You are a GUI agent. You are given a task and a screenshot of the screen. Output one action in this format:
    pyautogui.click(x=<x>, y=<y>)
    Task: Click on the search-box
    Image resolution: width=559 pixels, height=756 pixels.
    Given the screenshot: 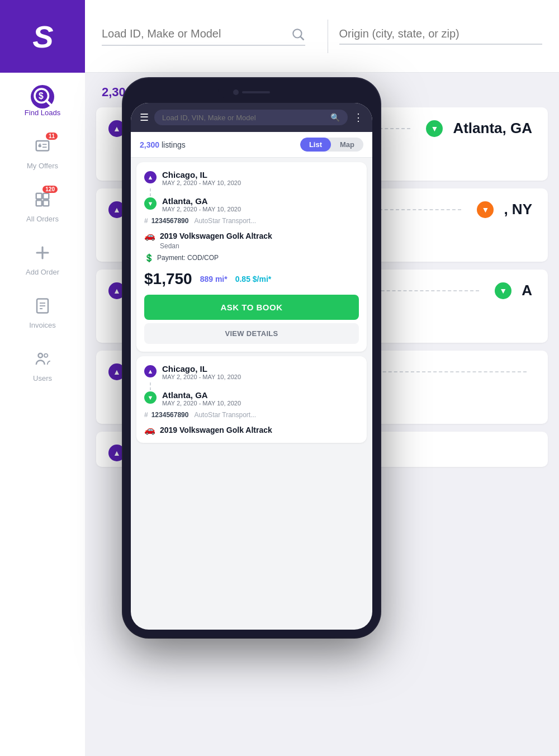 What is the action you would take?
    pyautogui.click(x=203, y=36)
    